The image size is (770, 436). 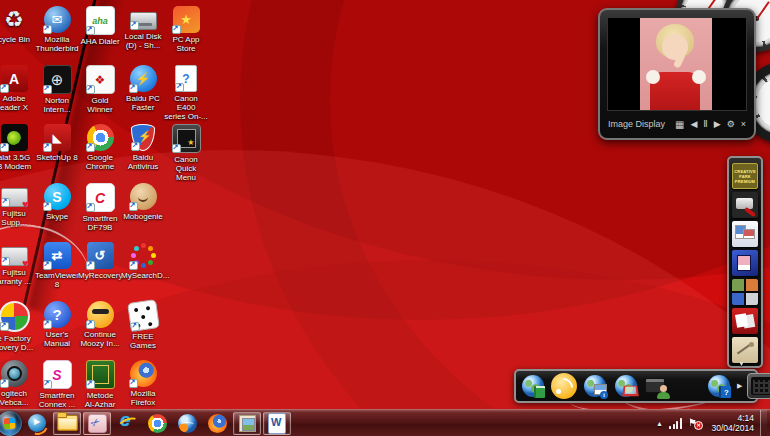 I want to click on desktop-icon-teamviewer-8: TeamViewer8, so click(x=57, y=266).